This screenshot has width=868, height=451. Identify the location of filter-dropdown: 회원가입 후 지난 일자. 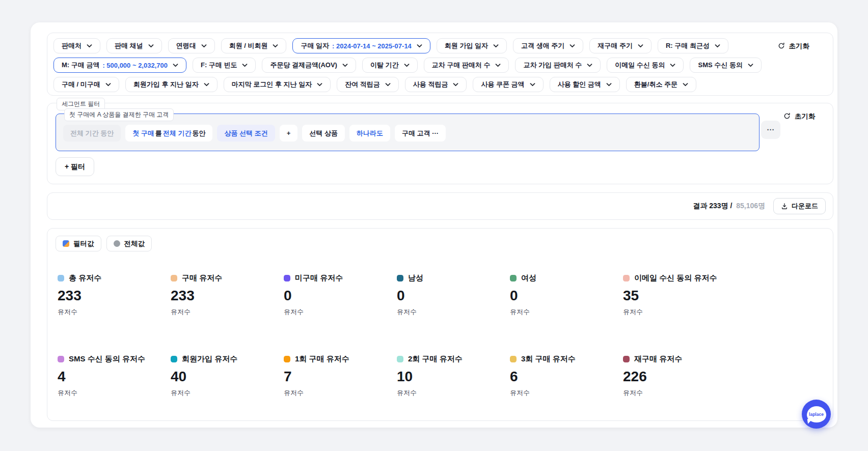
(171, 84).